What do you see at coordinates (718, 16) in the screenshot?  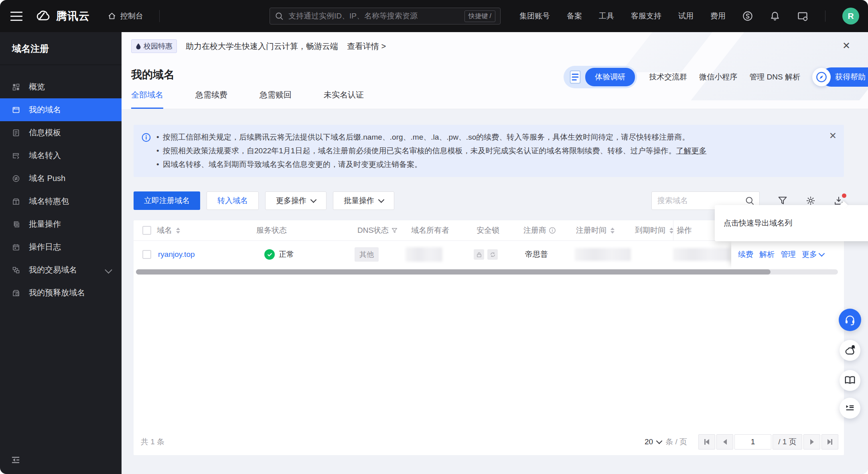 I see `menu-billing: 费用` at bounding box center [718, 16].